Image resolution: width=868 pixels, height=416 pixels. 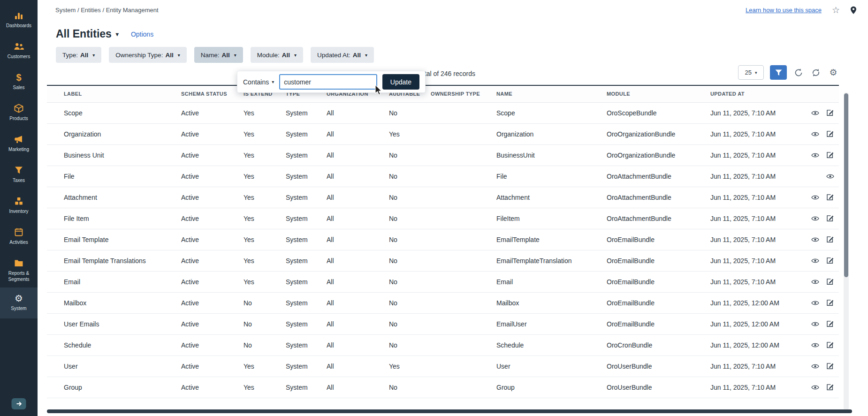 I want to click on name-filter-popup: Contains ▾ Update, so click(x=331, y=82).